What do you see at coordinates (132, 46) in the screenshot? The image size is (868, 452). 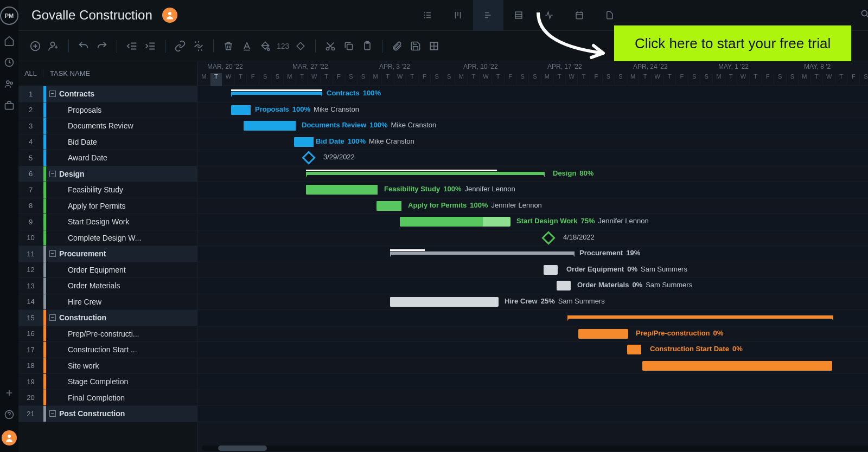 I see `outdent-icon` at bounding box center [132, 46].